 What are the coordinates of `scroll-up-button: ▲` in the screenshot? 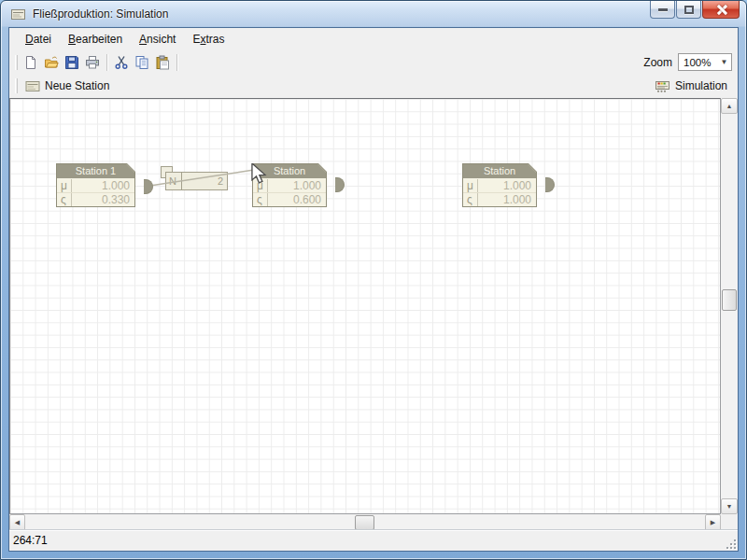 It's located at (729, 106).